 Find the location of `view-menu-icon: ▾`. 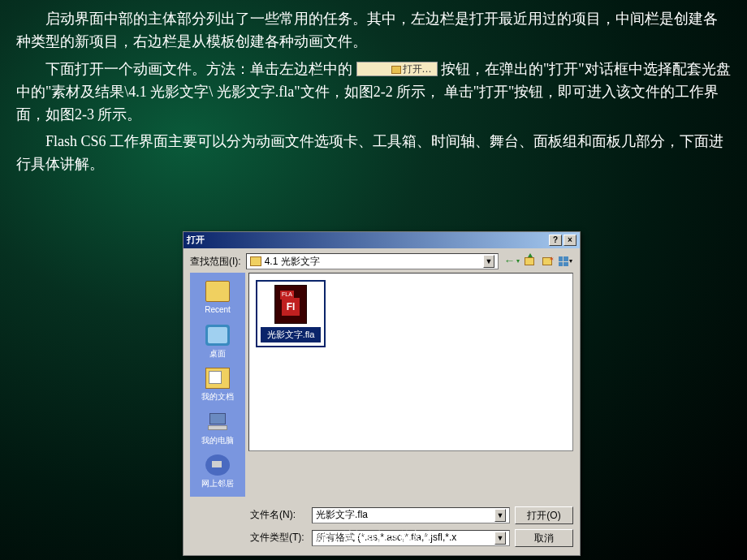

view-menu-icon: ▾ is located at coordinates (565, 261).